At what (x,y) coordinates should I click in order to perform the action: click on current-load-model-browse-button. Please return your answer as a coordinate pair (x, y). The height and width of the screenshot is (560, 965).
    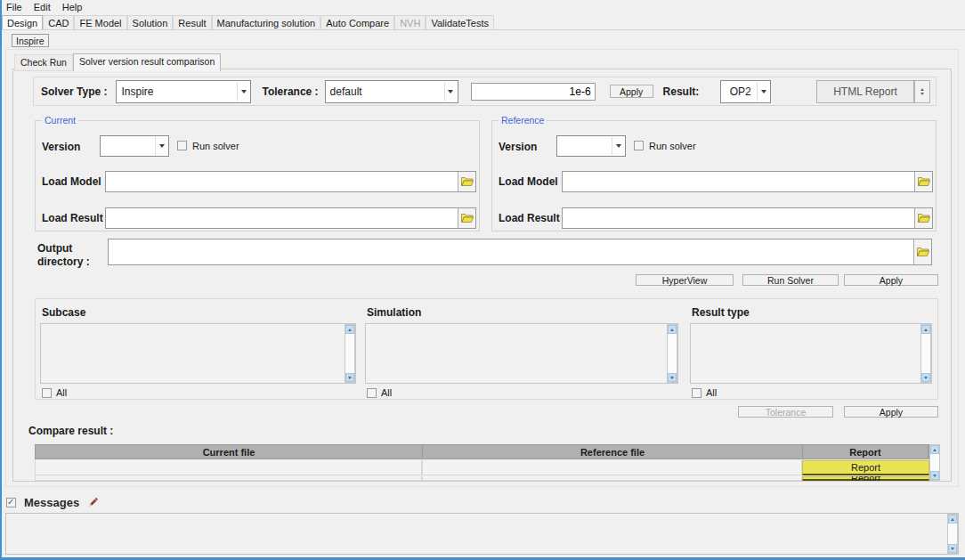
    Looking at the image, I should click on (466, 182).